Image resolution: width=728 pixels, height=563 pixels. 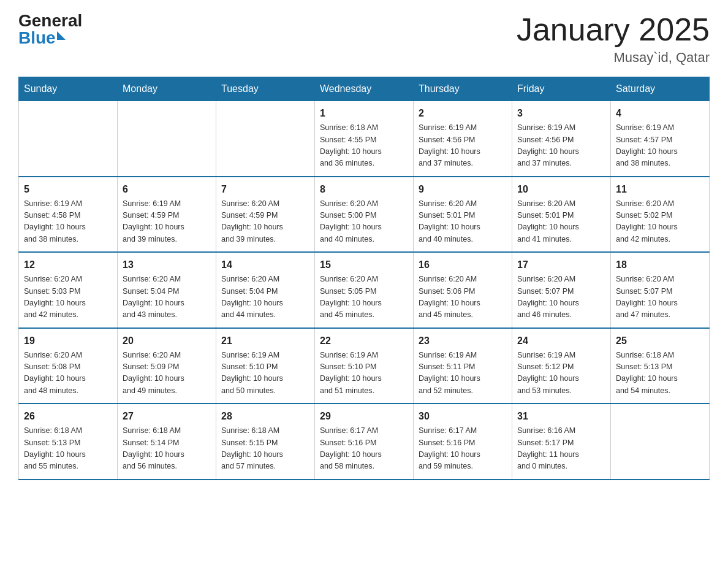 What do you see at coordinates (266, 442) in the screenshot?
I see `table-row: 28Sunrise: 6:18 AMSunset: 5:15 PMDayligh…` at bounding box center [266, 442].